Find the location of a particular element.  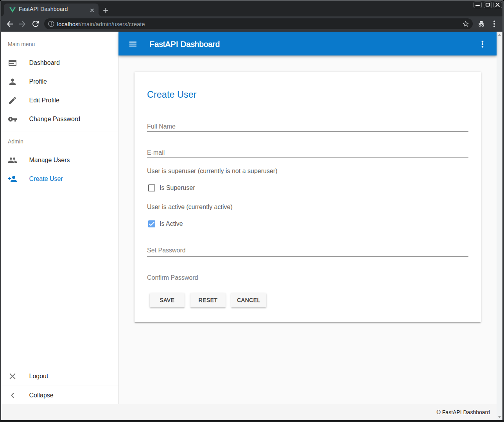

save-button: SAVE is located at coordinates (167, 300).